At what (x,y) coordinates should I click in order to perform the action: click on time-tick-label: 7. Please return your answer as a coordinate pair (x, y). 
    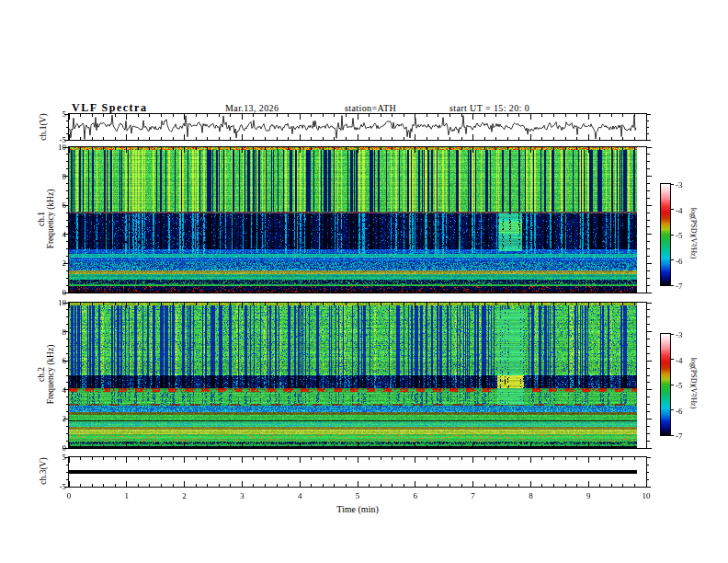
    Looking at the image, I should click on (473, 496).